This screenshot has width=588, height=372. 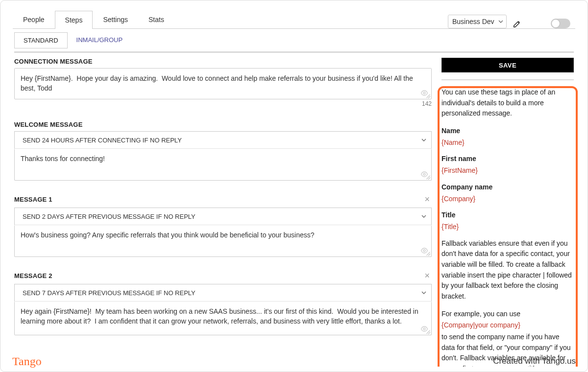 I want to click on tango-logo: Tango, so click(x=27, y=361).